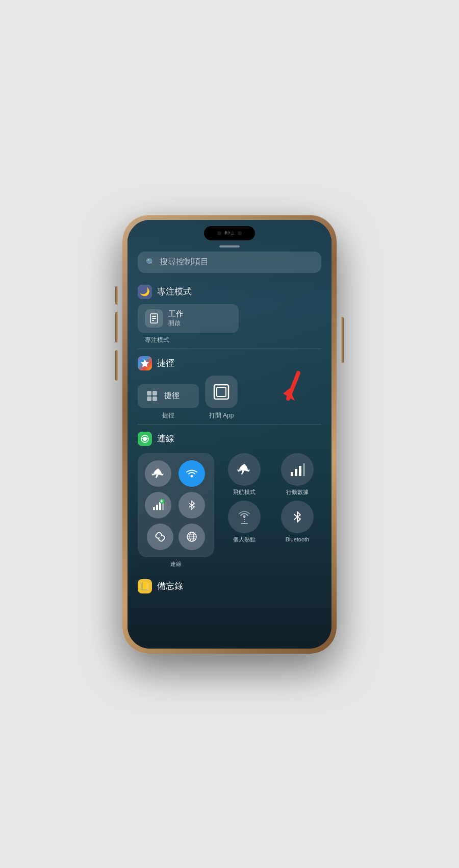 This screenshot has height=868, width=459. Describe the element at coordinates (230, 583) in the screenshot. I see `notes-section: 📒 備忘錄` at that location.